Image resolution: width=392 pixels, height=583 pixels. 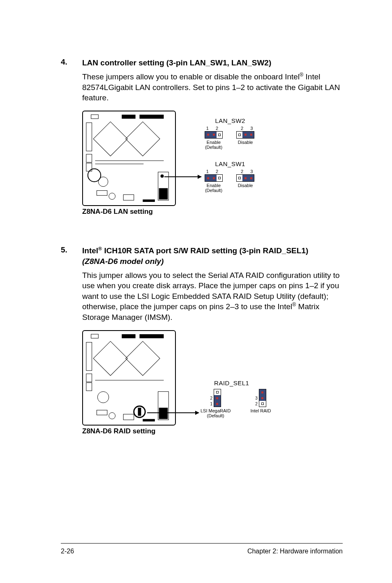 What do you see at coordinates (71, 63) in the screenshot?
I see `section-number: 4.` at bounding box center [71, 63].